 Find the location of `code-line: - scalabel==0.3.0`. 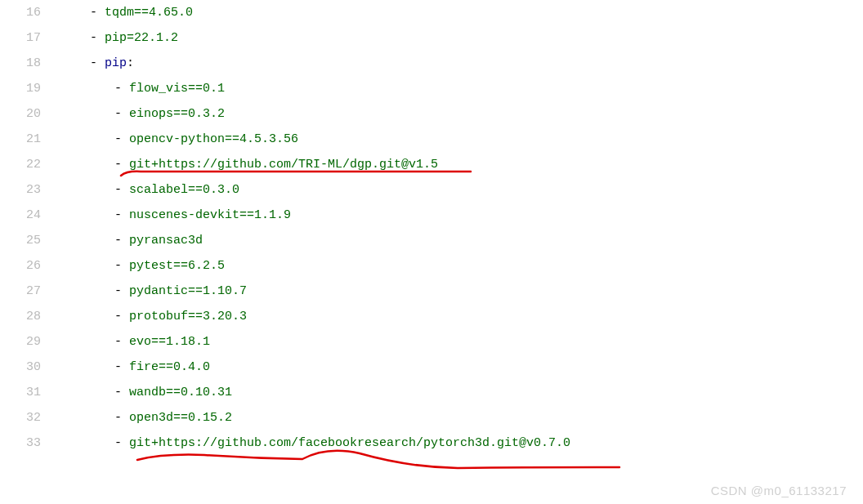

code-line: - scalabel==0.3.0 is located at coordinates (464, 190).